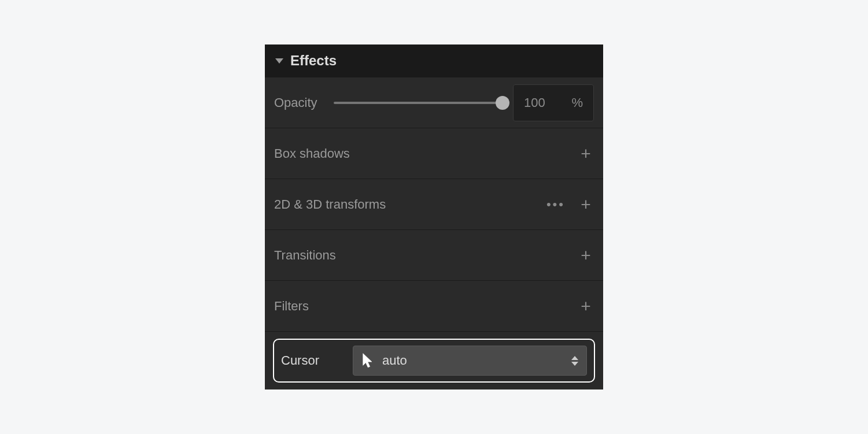 The image size is (868, 434). I want to click on panel-title: Effects, so click(313, 61).